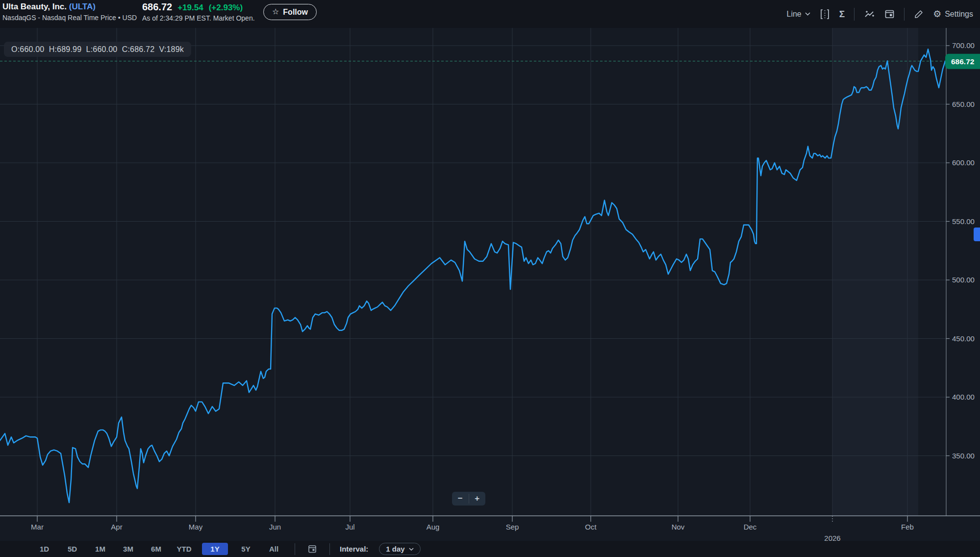 Image resolution: width=980 pixels, height=557 pixels. What do you see at coordinates (870, 14) in the screenshot?
I see `events-sparkline-icon` at bounding box center [870, 14].